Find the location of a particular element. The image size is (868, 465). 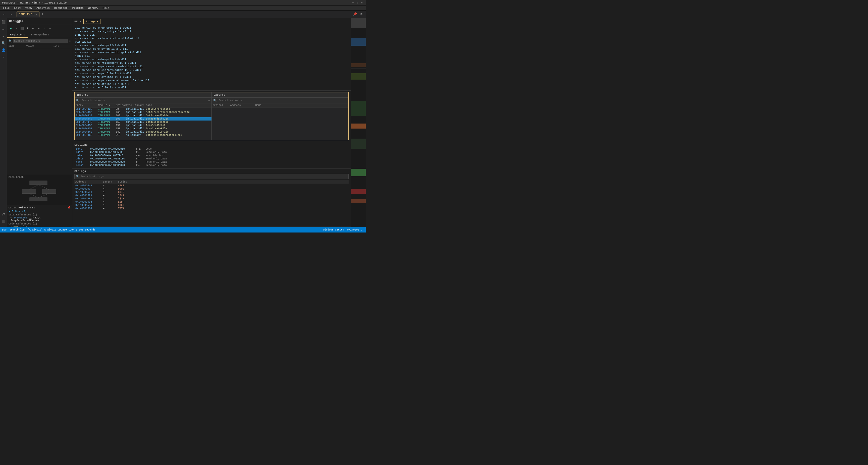

debug-step-into-button: ↓ is located at coordinates (44, 28).